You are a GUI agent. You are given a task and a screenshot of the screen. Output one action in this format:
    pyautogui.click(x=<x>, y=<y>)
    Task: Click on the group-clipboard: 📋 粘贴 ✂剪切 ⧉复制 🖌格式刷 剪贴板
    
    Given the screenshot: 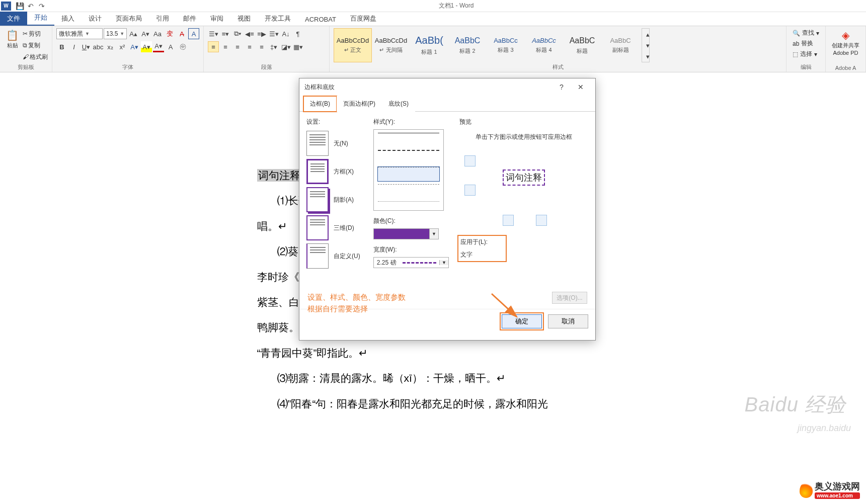 What is the action you would take?
    pyautogui.click(x=26, y=49)
    